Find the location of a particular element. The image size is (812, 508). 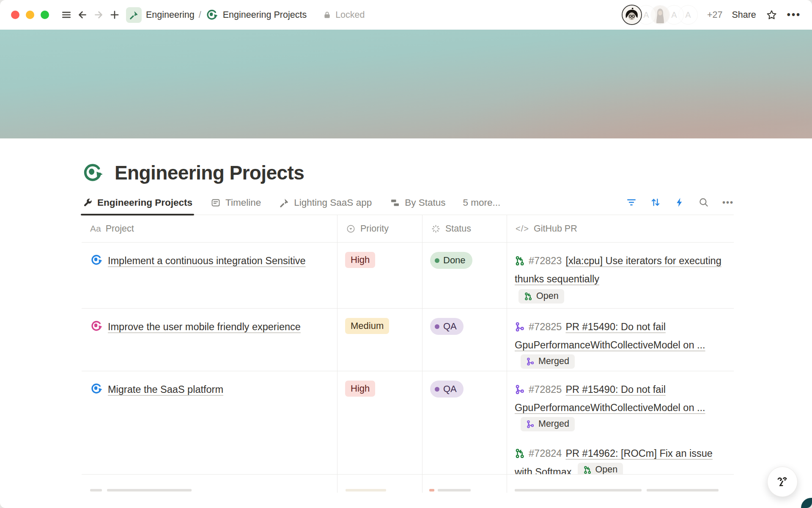

status-label: QA is located at coordinates (450, 326).